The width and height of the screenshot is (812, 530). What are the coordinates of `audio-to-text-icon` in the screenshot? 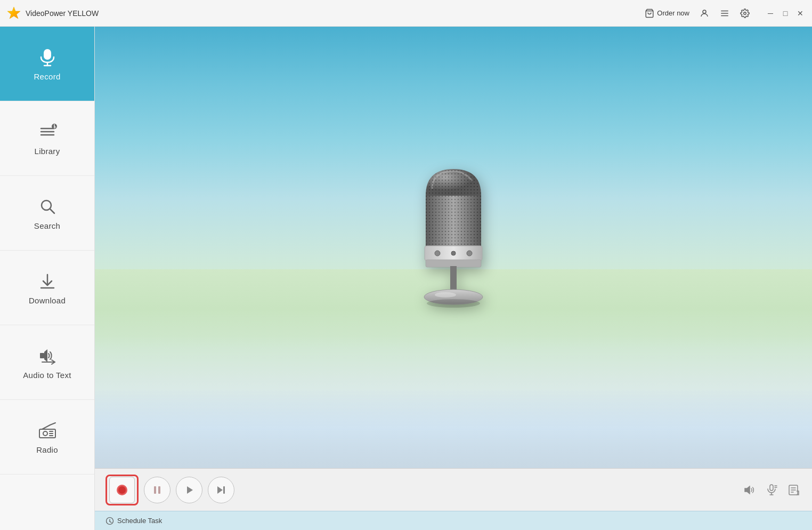 It's located at (47, 356).